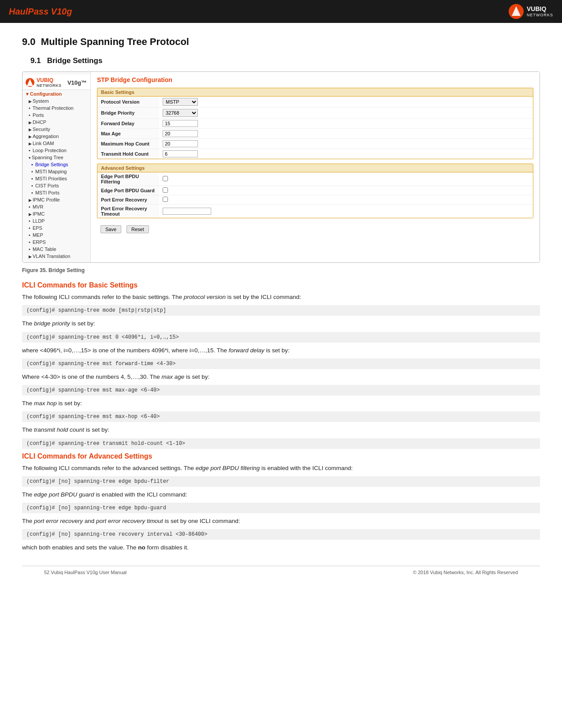 This screenshot has height=728, width=562. What do you see at coordinates (281, 11) in the screenshot?
I see `page-header: HaulPass V10g VUBIQ NETWORKS` at bounding box center [281, 11].